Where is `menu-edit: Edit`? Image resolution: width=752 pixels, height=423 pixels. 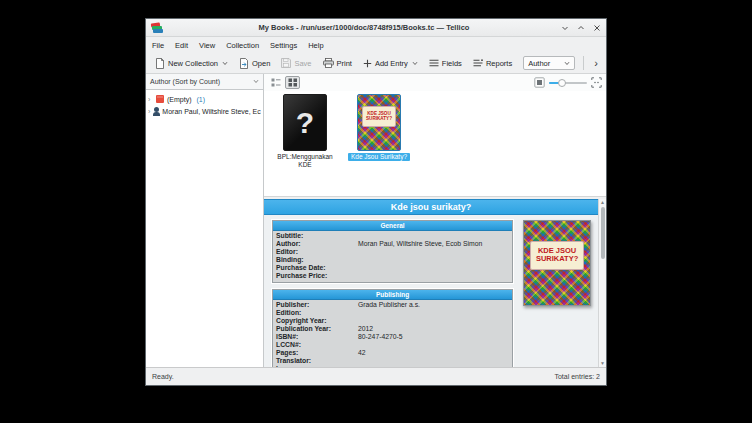
menu-edit: Edit is located at coordinates (182, 46).